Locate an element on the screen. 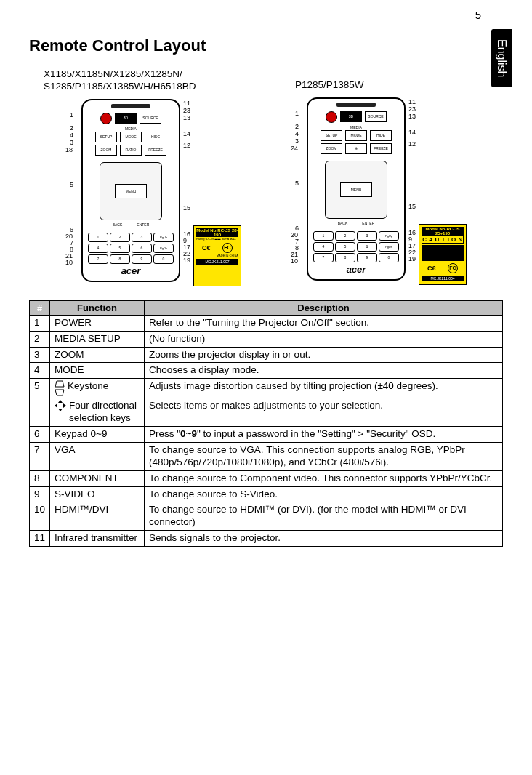  regulatory-sticker: Model No:RC-JS 28-190 Rating: DC3V ▬▬ 30… is located at coordinates (217, 256).